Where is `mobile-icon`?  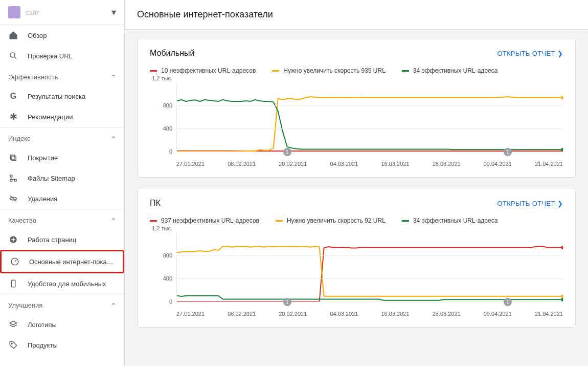
mobile-icon is located at coordinates (13, 284).